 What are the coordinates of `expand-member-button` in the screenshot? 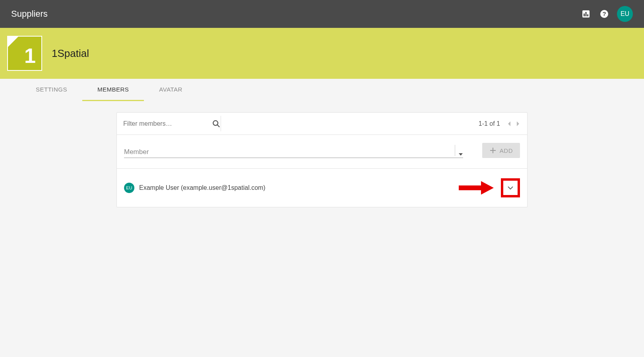 It's located at (510, 188).